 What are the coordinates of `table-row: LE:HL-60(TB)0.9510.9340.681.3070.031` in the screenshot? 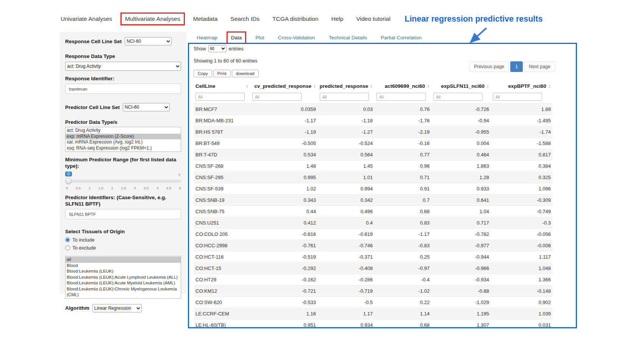 It's located at (373, 325).